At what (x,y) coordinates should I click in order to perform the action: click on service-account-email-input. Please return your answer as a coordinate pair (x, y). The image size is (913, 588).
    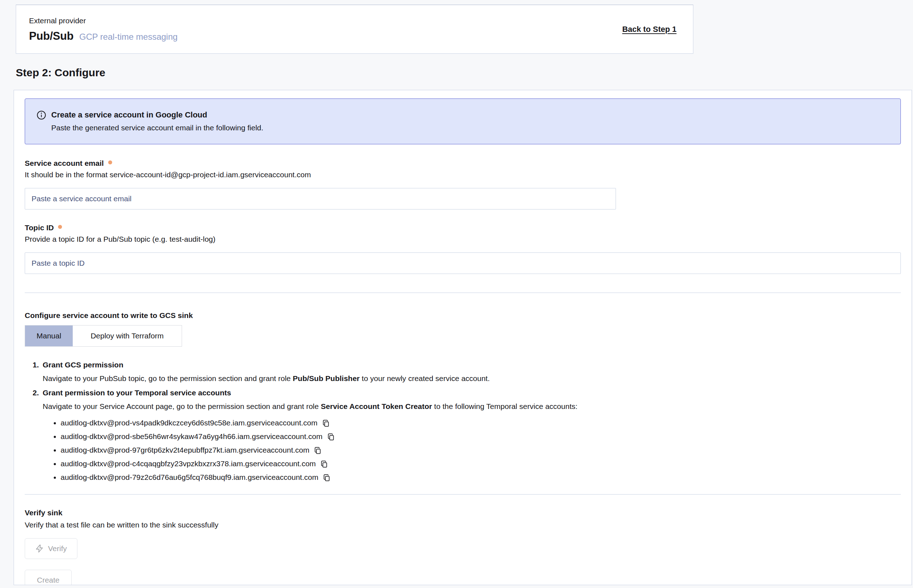
    Looking at the image, I should click on (320, 199).